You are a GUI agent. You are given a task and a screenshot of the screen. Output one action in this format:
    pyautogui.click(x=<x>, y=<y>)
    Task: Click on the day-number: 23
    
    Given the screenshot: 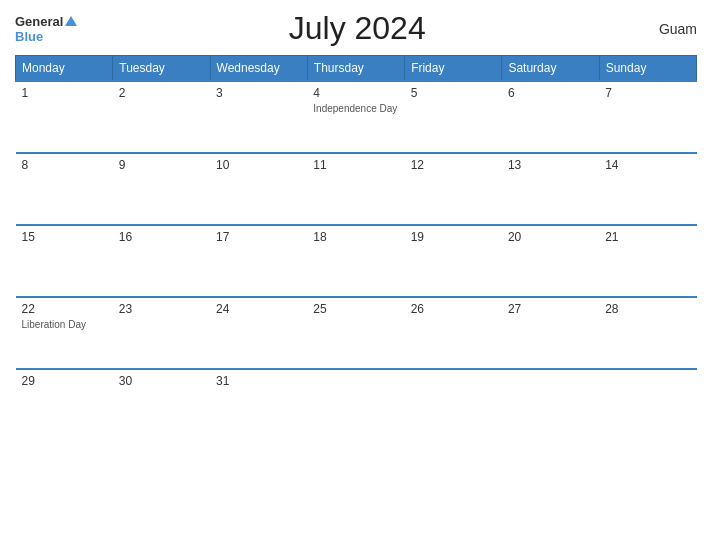 What is the action you would take?
    pyautogui.click(x=162, y=309)
    